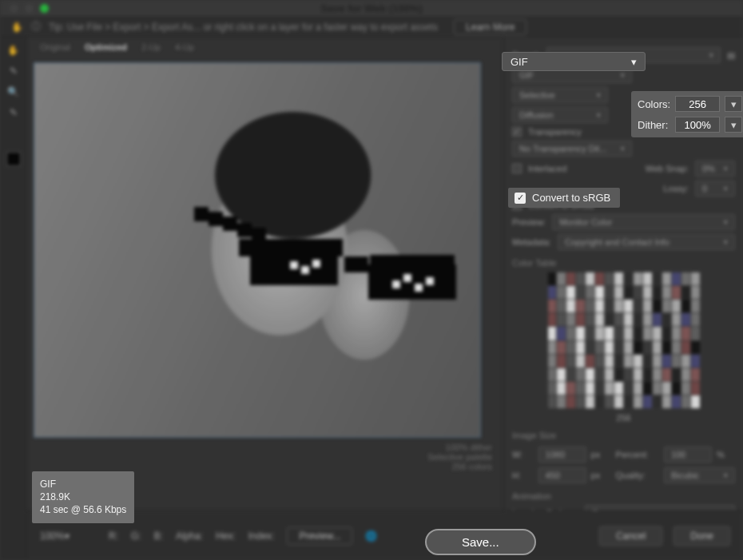  What do you see at coordinates (715, 189) in the screenshot?
I see `lossy-input: 0▾` at bounding box center [715, 189].